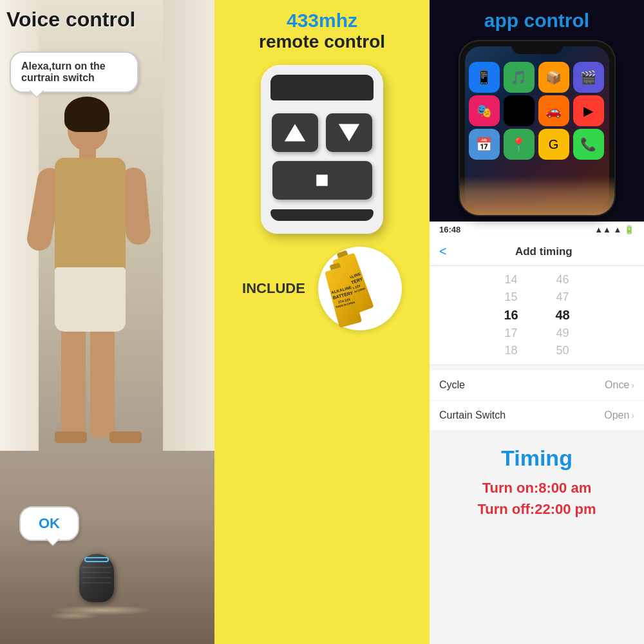 Image resolution: width=644 pixels, height=644 pixels. What do you see at coordinates (322, 215) in the screenshot?
I see `remote-bottom-bar` at bounding box center [322, 215].